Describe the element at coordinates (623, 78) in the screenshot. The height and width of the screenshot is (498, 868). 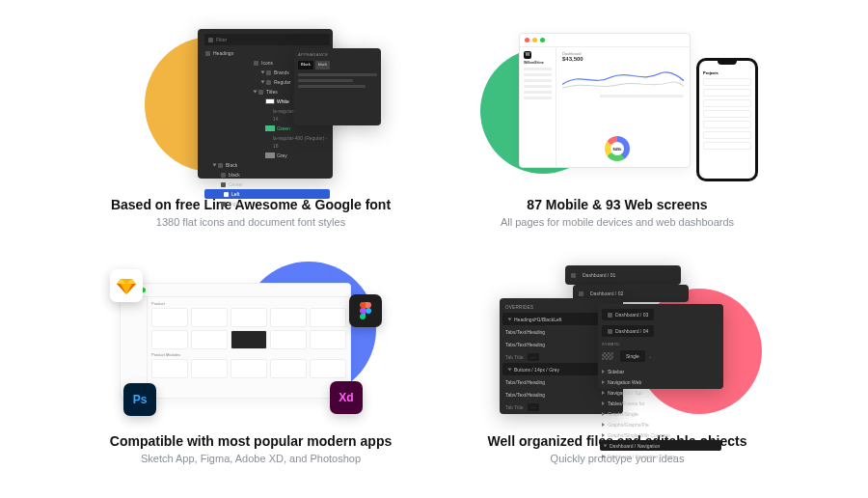
I see `sparkline-chart` at that location.